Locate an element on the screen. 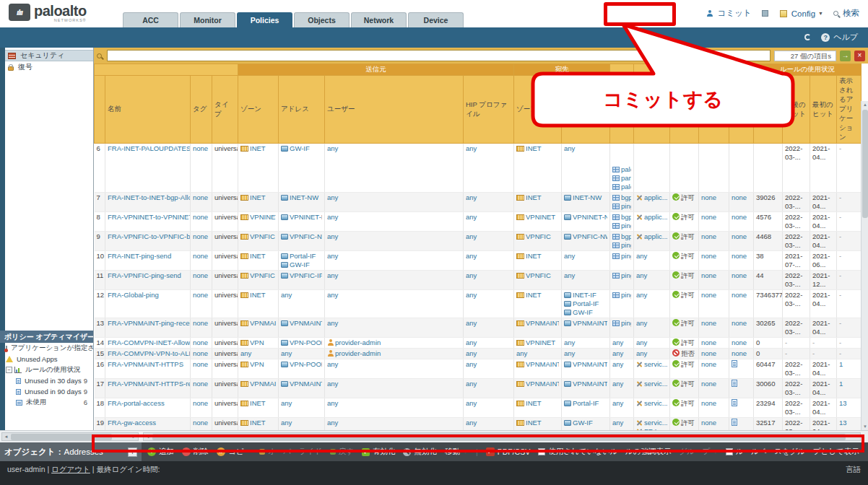 Image resolution: width=868 pixels, height=485 pixels. column-header-17: 表示されるアプリケーション is located at coordinates (849, 110).